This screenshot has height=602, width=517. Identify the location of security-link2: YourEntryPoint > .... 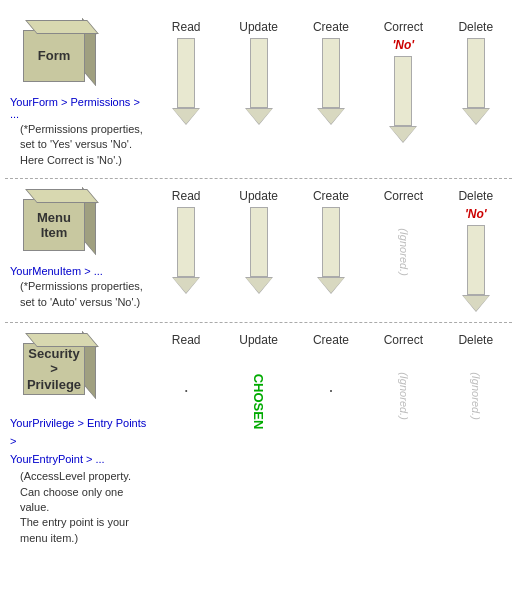
(58, 459).